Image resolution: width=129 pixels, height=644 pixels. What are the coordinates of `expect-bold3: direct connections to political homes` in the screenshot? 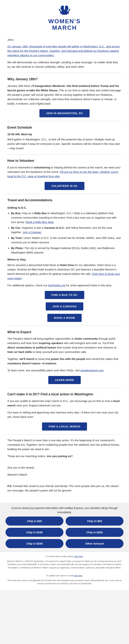 It's located at (32, 348).